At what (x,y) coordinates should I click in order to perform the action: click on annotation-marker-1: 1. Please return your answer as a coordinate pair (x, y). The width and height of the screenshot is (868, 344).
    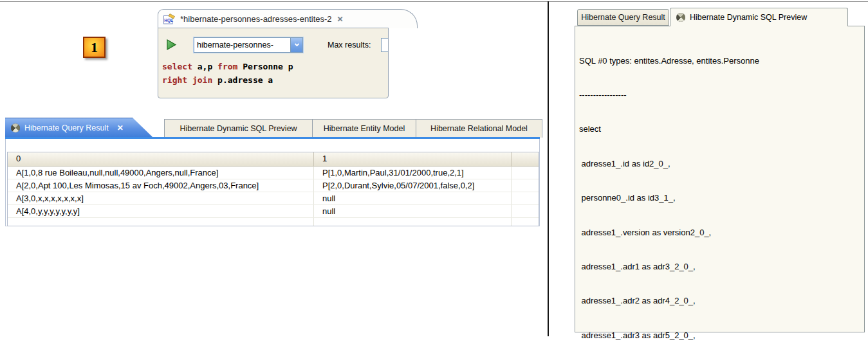
    Looking at the image, I should click on (94, 48).